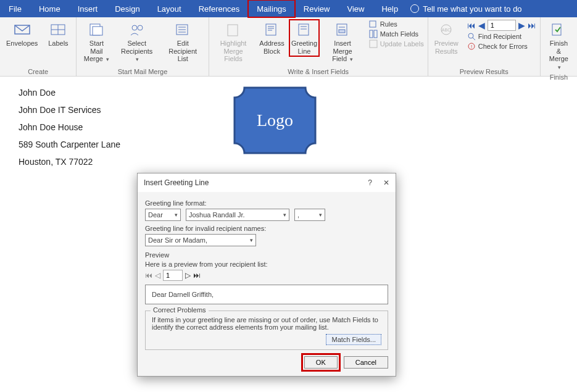 The image size is (577, 392). What do you see at coordinates (558, 30) in the screenshot?
I see `finish-icon` at bounding box center [558, 30].